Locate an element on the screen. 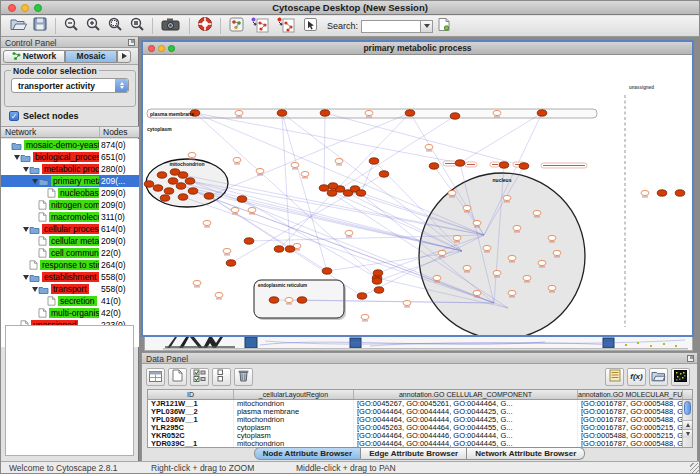 This screenshot has width=700, height=474. float-panel-icon is located at coordinates (132, 42).